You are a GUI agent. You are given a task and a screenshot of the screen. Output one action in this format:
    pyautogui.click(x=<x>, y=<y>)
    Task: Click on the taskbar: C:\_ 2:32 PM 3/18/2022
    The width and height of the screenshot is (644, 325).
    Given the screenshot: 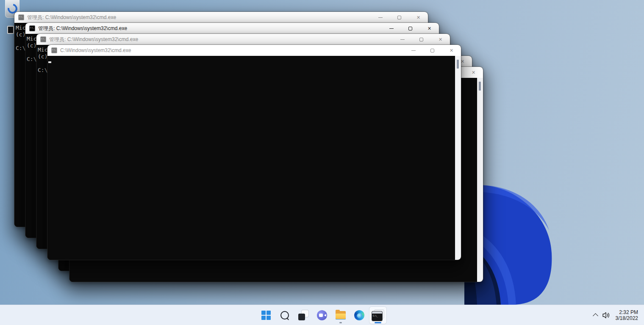 What is the action you would take?
    pyautogui.click(x=322, y=315)
    